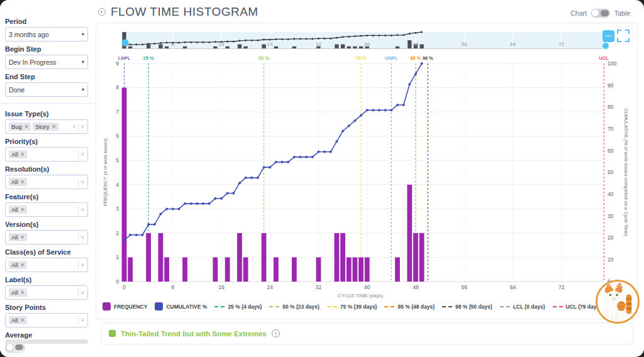  Describe the element at coordinates (47, 238) in the screenshot. I see `filter-version-s: All✕∨` at that location.